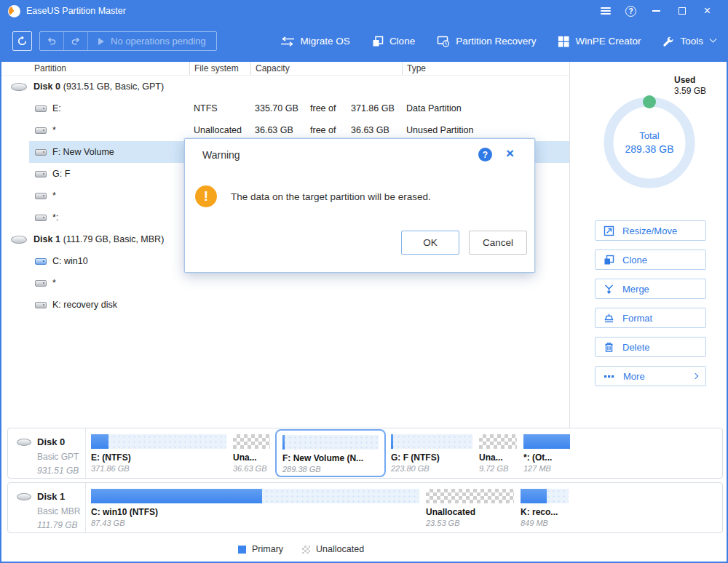 This screenshot has height=563, width=728. Describe the element at coordinates (255, 512) in the screenshot. I see `partition-label: C: win10 (NTFS)` at that location.